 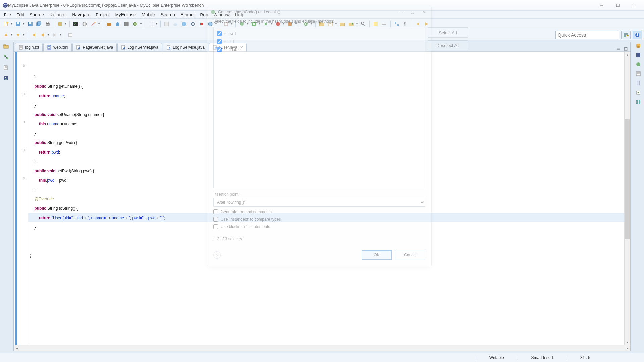 What do you see at coordinates (280, 24) in the screenshot?
I see `coverage-button` at bounding box center [280, 24].